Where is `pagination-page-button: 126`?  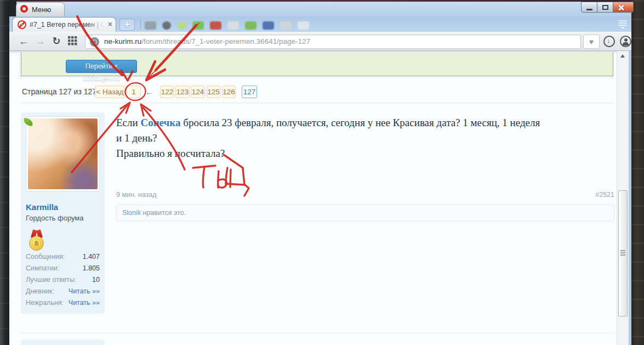 pagination-page-button: 126 is located at coordinates (229, 92).